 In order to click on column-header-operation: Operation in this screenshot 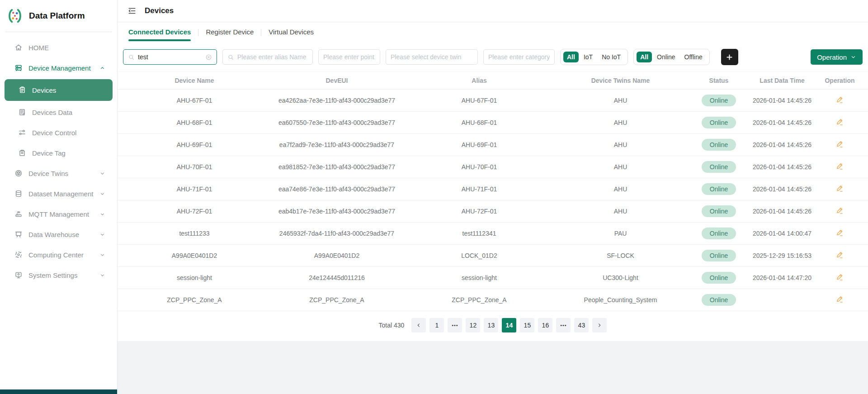, I will do `click(840, 81)`.